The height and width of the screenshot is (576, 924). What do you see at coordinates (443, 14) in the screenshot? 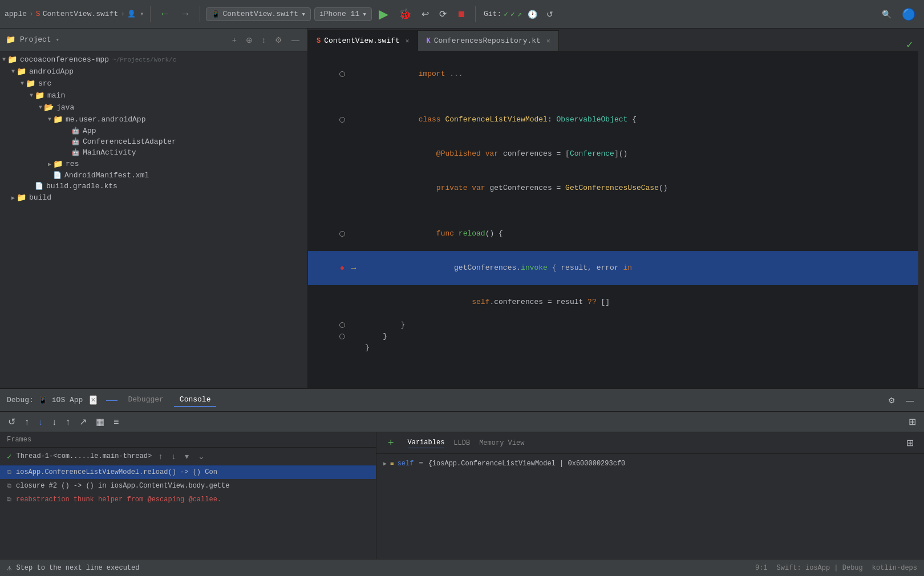
I see `analyze-button: ⟳` at bounding box center [443, 14].